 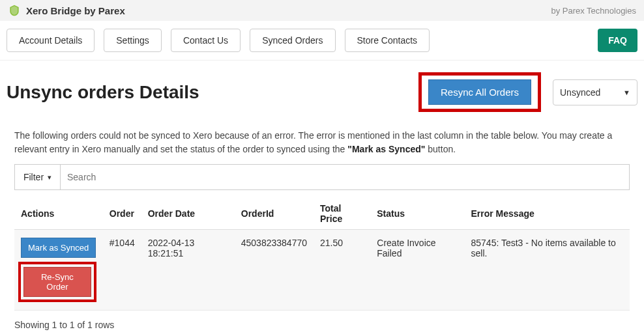 I want to click on vendor-label: by Parex Technologies, so click(x=593, y=10).